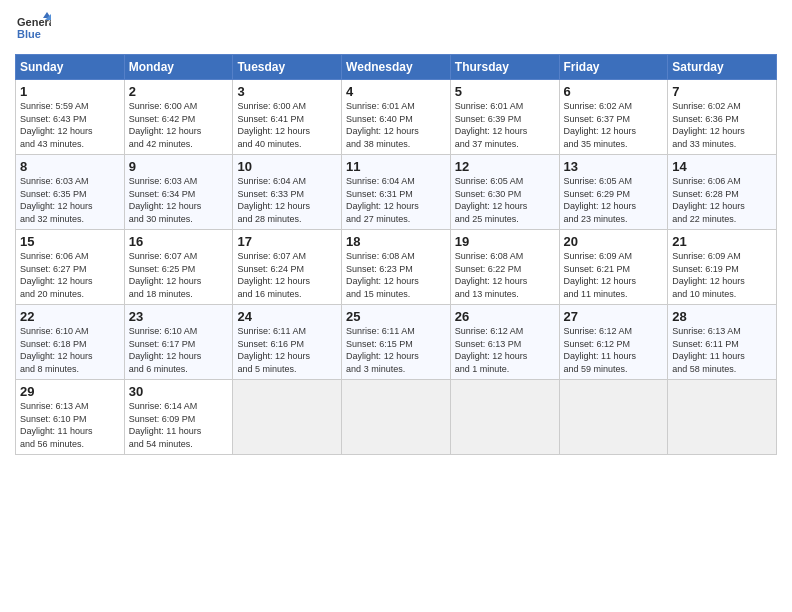 The image size is (792, 612). I want to click on day-number: 18, so click(396, 242).